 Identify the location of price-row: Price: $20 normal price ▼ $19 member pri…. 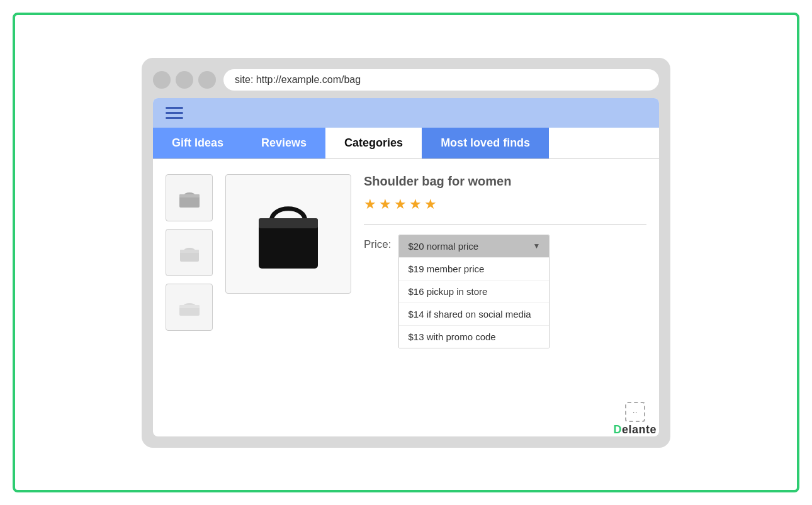
(505, 292).